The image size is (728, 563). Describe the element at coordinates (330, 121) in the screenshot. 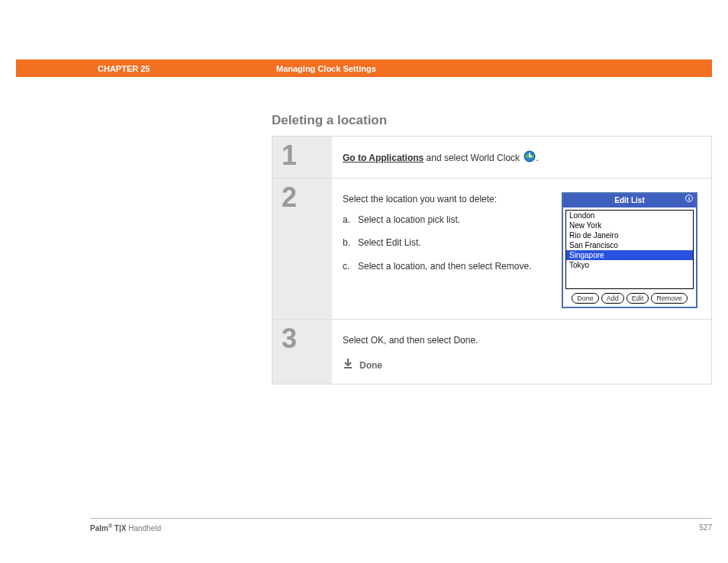

I see `section-heading: Deleting a location` at that location.